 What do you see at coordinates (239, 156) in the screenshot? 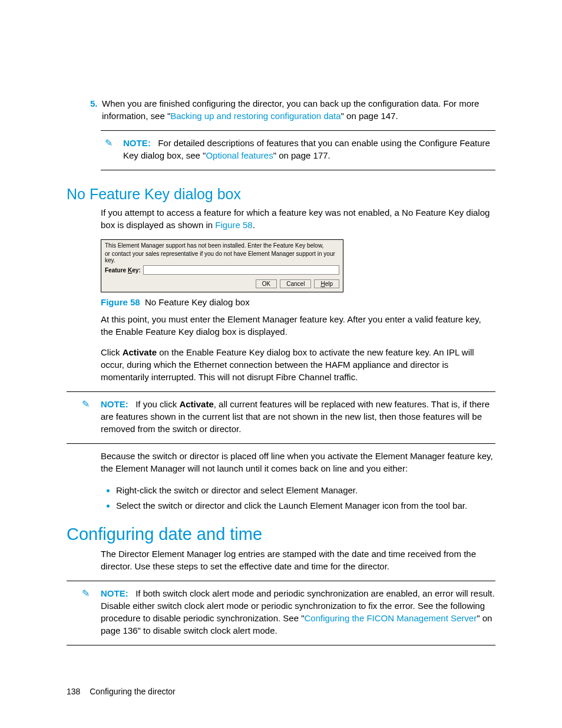
I see `link-optional-features: Optional features` at bounding box center [239, 156].